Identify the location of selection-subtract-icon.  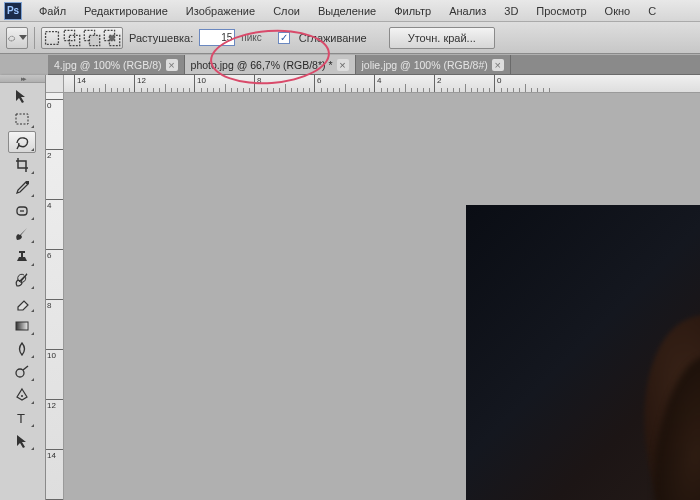
(92, 38).